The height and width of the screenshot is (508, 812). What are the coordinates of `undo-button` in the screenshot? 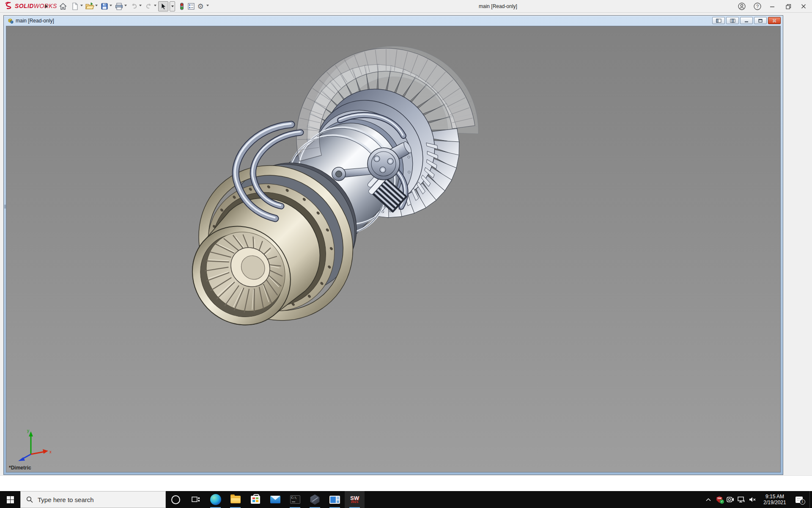 It's located at (134, 6).